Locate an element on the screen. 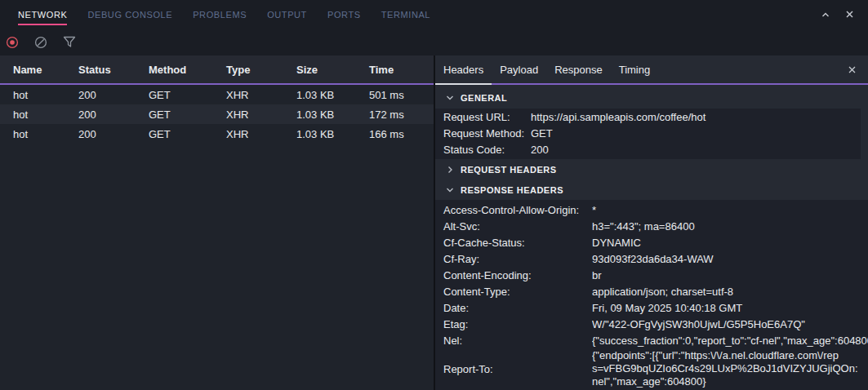  kv-row: Cf-Cache-Status: DYNAMIC is located at coordinates (652, 243).